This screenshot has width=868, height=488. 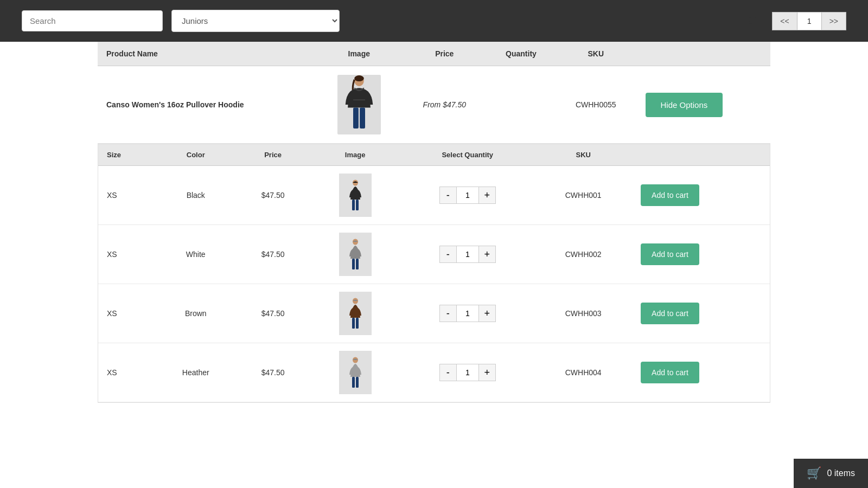 I want to click on cart-items-count: 0 items, so click(x=841, y=473).